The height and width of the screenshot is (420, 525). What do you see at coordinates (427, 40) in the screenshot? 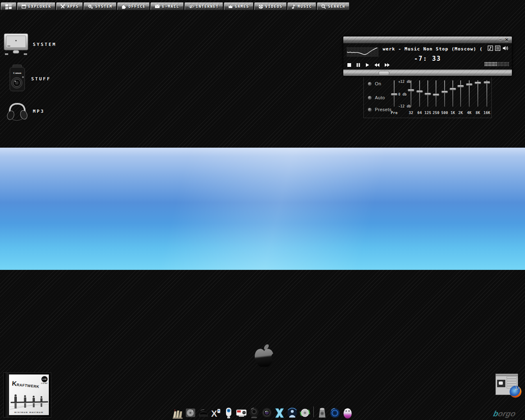
I see `player-titlebar: – ✕` at bounding box center [427, 40].